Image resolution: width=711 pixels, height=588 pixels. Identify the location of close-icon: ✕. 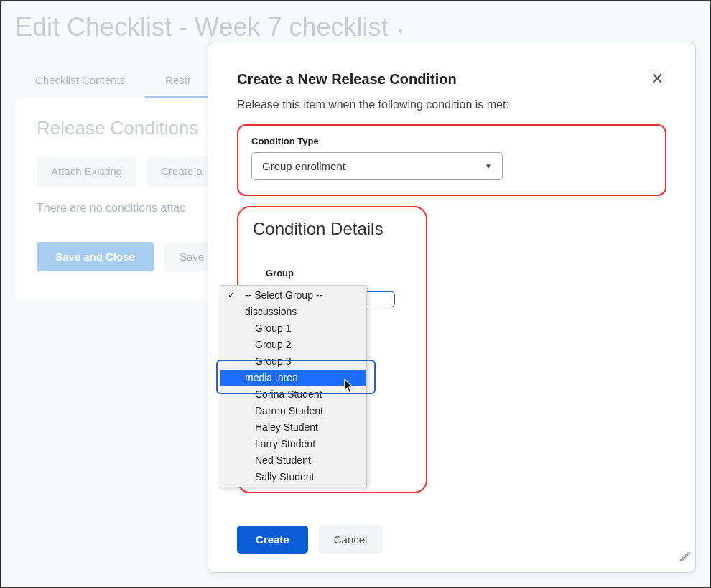
(657, 79).